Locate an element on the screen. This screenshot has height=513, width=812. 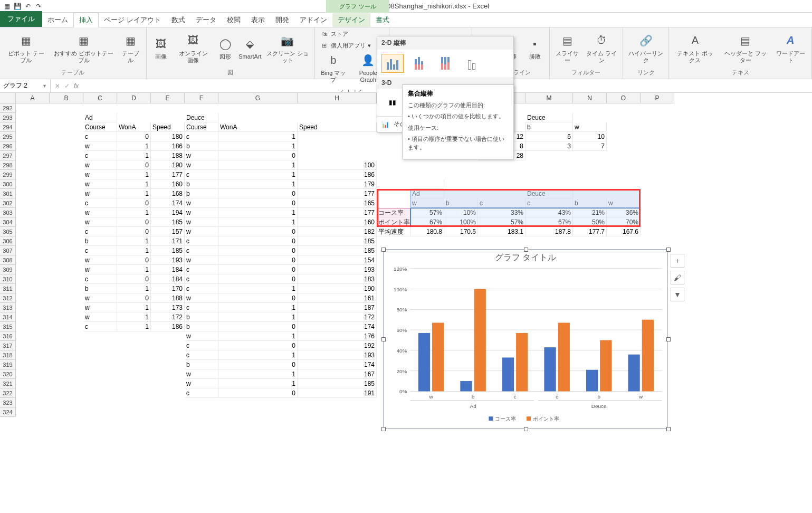
cell-M303: 43% is located at coordinates (549, 213).